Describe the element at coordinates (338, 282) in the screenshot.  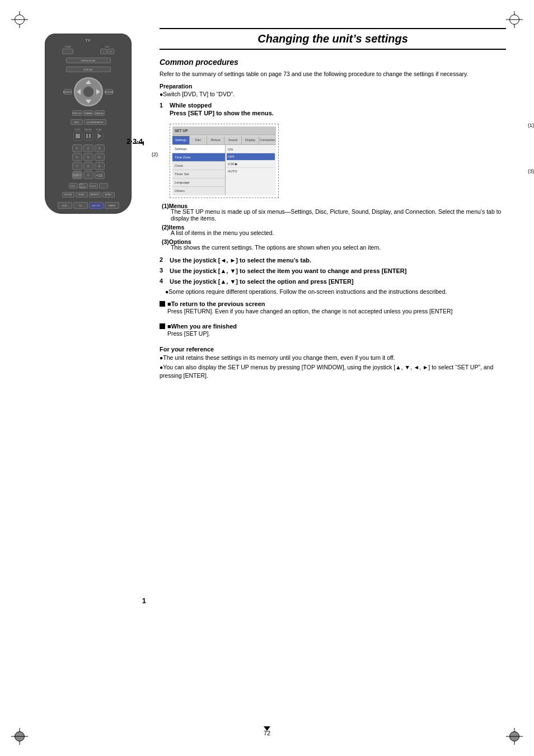
I see `step-4-desc: Use the joystick [▲, ▼] to select the op…` at that location.